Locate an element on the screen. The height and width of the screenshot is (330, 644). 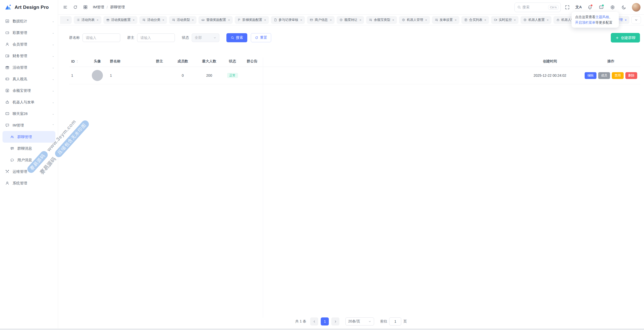
tab: 晋级奖励配置× is located at coordinates (216, 20).